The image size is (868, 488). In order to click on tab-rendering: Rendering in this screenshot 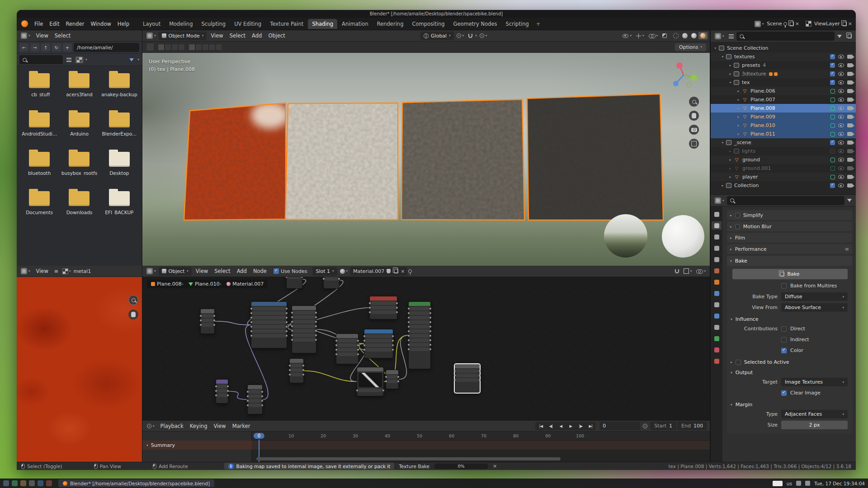, I will do `click(391, 24)`.